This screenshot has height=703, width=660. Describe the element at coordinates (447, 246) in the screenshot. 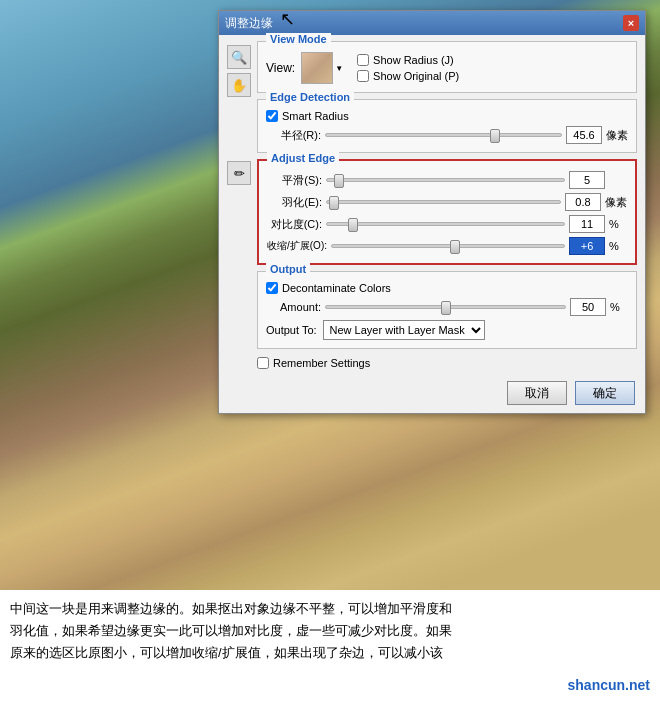

I see `shift-edge-row: 收缩/扩展(O): +6 %` at that location.